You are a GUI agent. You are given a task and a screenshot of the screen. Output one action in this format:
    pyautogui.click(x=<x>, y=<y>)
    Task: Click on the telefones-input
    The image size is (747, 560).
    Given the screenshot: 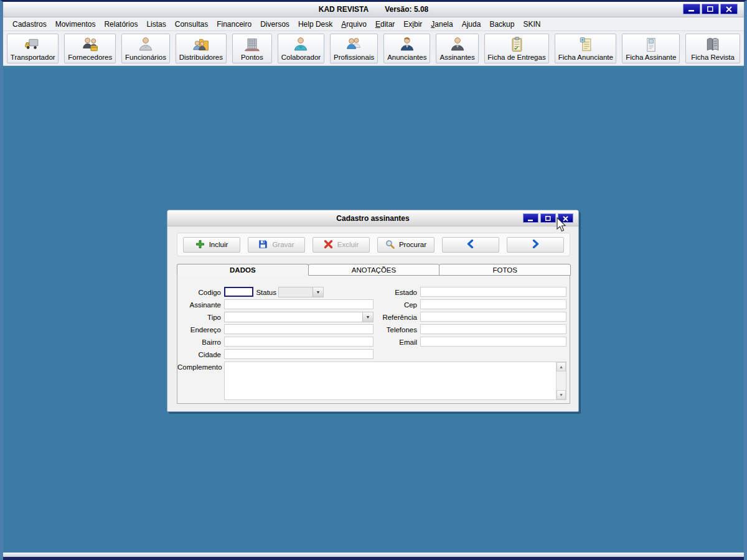 What is the action you would take?
    pyautogui.click(x=493, y=329)
    